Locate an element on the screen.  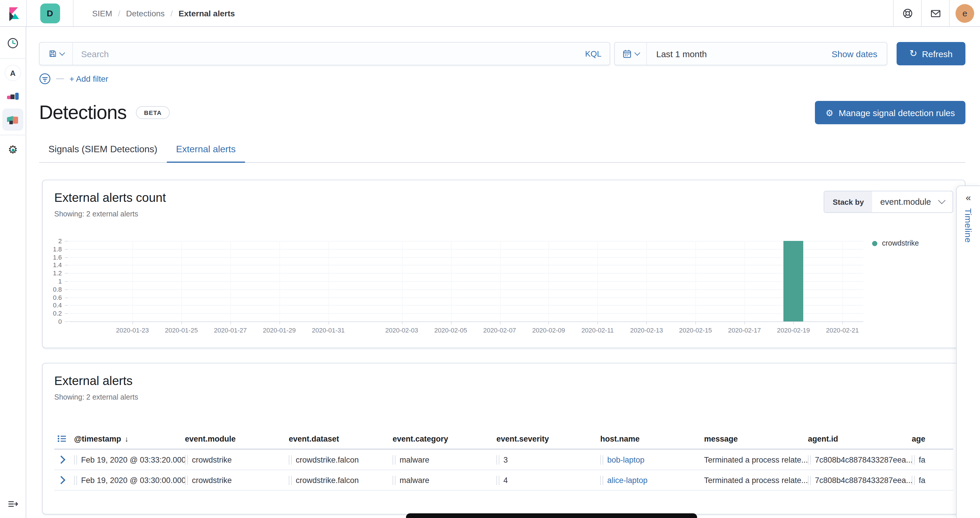
manage-rules-button: ⚙ Manage signal detection rules is located at coordinates (890, 113).